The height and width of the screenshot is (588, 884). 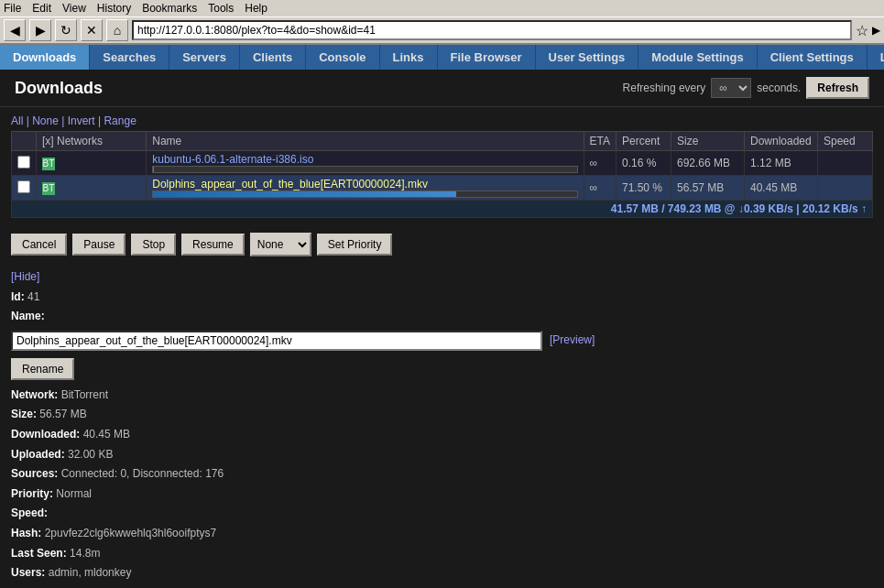 I want to click on hash-value: 2puvfez2clg6kwwehlq3hl6ooifptys7, so click(x=130, y=533).